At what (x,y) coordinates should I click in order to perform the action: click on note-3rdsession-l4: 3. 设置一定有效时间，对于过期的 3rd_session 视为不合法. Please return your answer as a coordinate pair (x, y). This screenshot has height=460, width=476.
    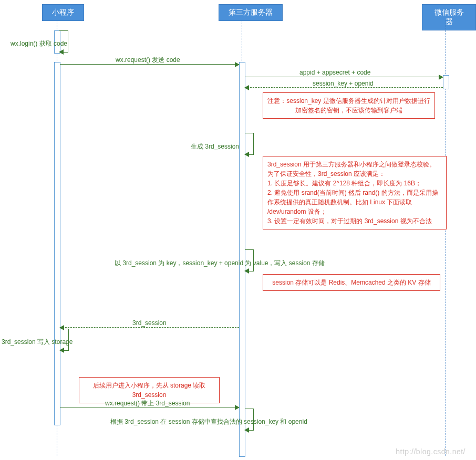
    Looking at the image, I should click on (355, 221).